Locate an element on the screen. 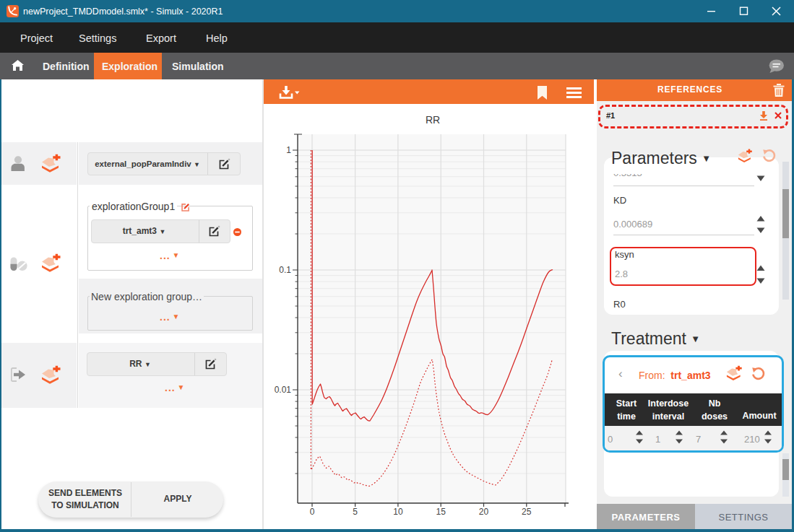 Image resolution: width=794 pixels, height=532 pixels. svg-text: 0 is located at coordinates (312, 512).